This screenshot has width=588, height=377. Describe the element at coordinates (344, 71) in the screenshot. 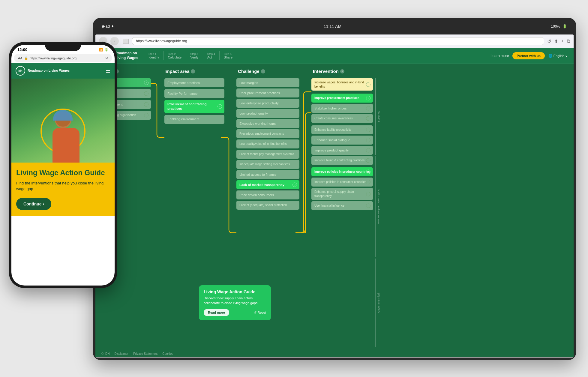

I see `intervention-col-header: Intervention i` at that location.